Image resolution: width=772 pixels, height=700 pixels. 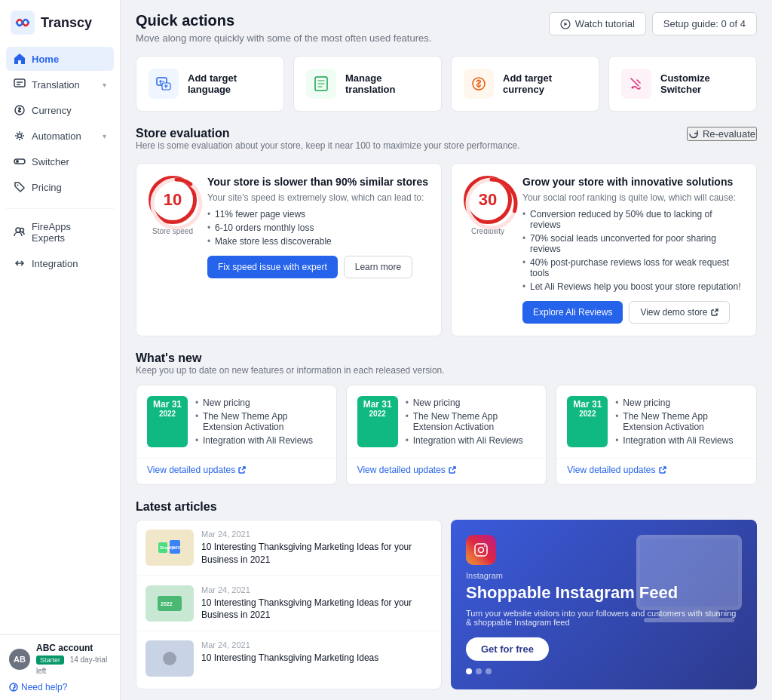 What do you see at coordinates (633, 268) in the screenshot?
I see `credibility-issue-2: 40% post-purchase reviews loss for weak …` at bounding box center [633, 268].